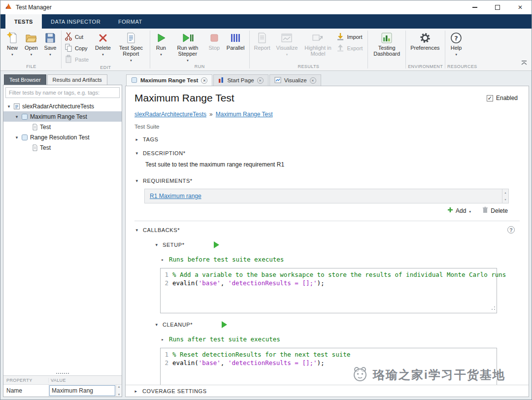  Describe the element at coordinates (12, 42) in the screenshot. I see `new-button: New` at that location.